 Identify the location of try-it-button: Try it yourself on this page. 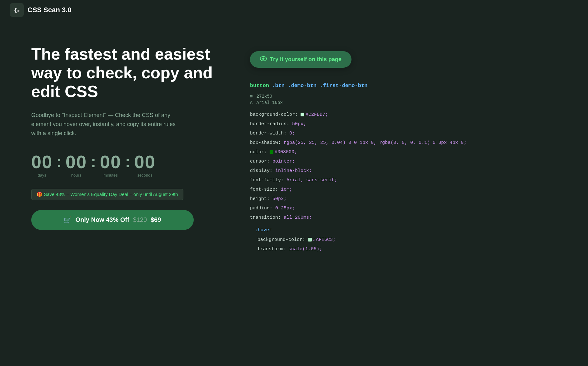
(301, 59).